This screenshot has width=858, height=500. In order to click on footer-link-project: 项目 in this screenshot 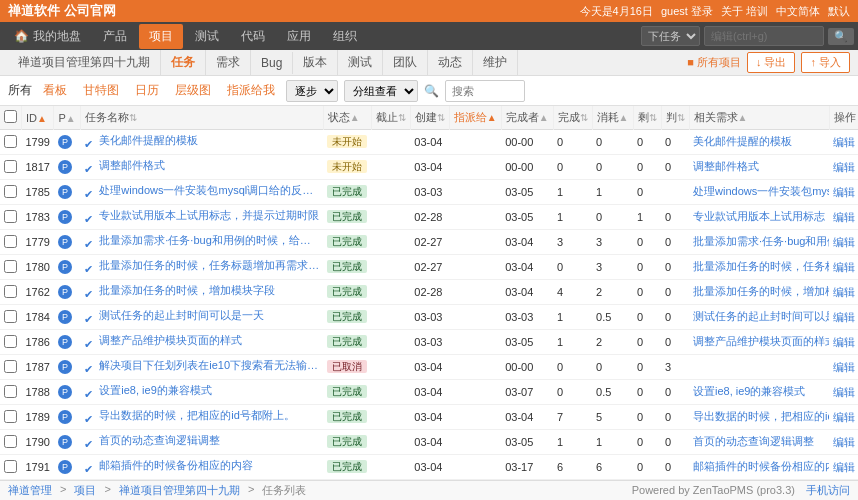, I will do `click(85, 490)`.